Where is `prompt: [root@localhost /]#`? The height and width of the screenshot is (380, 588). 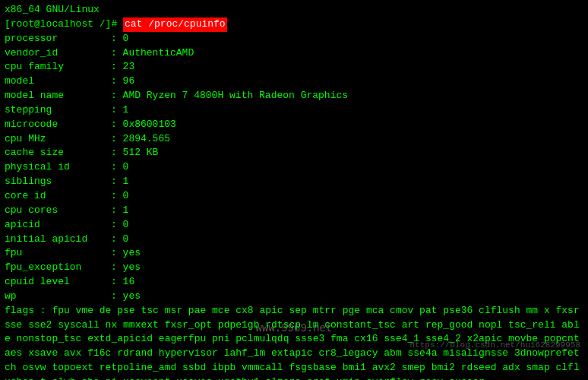 prompt: [root@localhost /]# is located at coordinates (61, 24).